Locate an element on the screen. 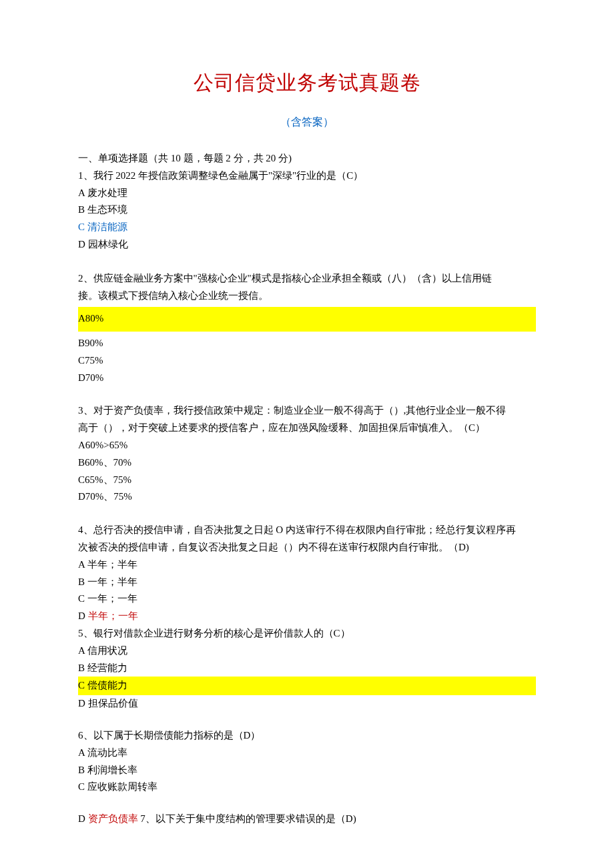  q4-option-c: C 一年；一年 is located at coordinates (307, 599).